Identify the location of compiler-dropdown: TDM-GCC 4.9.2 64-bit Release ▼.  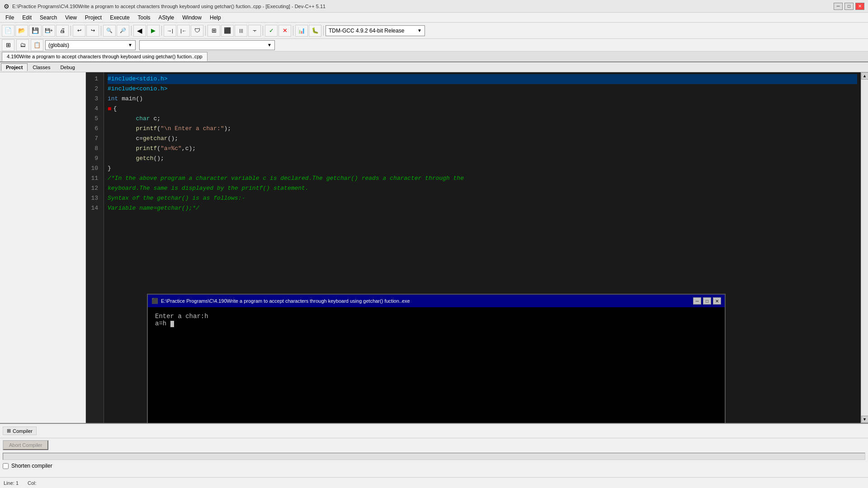
(375, 31).